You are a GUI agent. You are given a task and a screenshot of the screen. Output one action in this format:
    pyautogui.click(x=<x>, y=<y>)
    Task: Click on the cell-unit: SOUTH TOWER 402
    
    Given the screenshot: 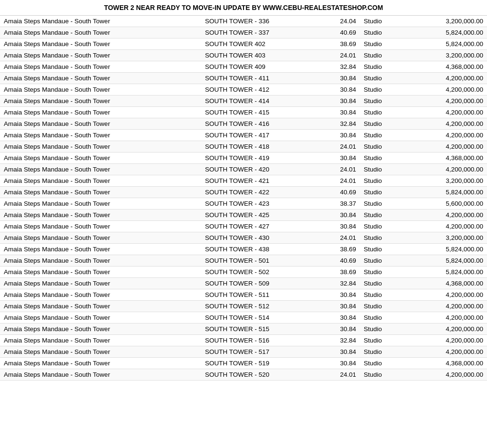 What is the action you would take?
    pyautogui.click(x=260, y=44)
    